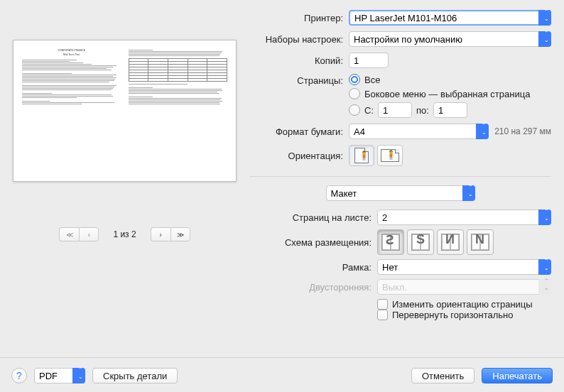 The width and height of the screenshot is (564, 392). Describe the element at coordinates (296, 80) in the screenshot. I see `pages-label: Страницы:` at that location.